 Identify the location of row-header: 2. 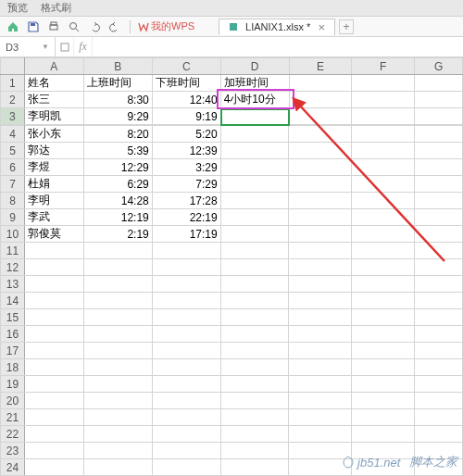
(13, 100).